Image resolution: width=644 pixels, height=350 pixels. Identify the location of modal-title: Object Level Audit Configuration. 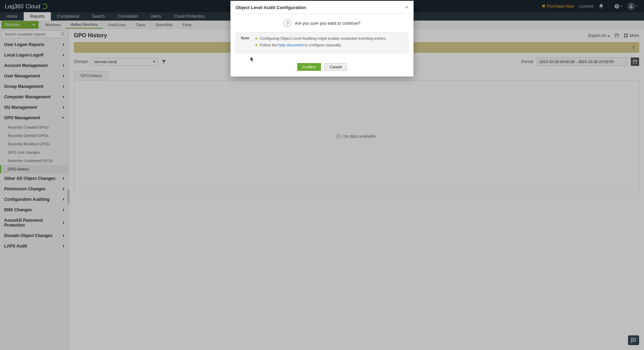
(271, 8).